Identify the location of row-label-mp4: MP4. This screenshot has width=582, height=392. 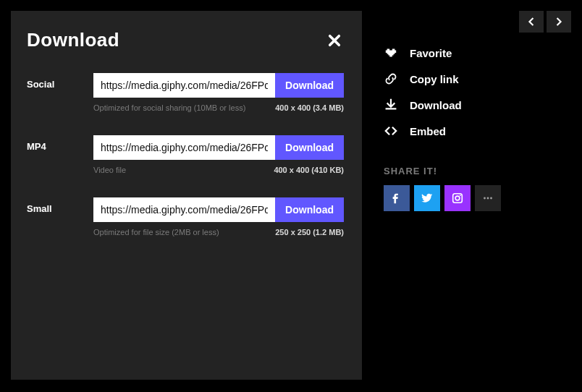
(60, 143).